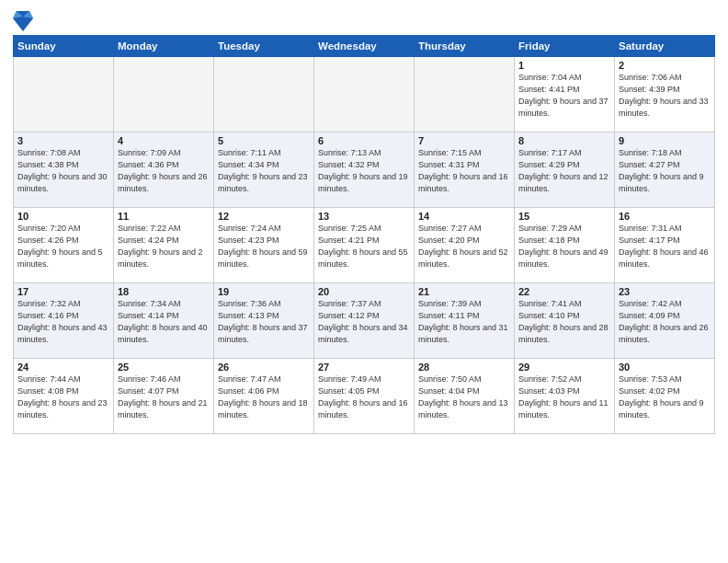 The height and width of the screenshot is (563, 728). I want to click on day-info: Sunrise: 7:13 AM Sunset: 4:32 PM Dayligh…, so click(364, 171).